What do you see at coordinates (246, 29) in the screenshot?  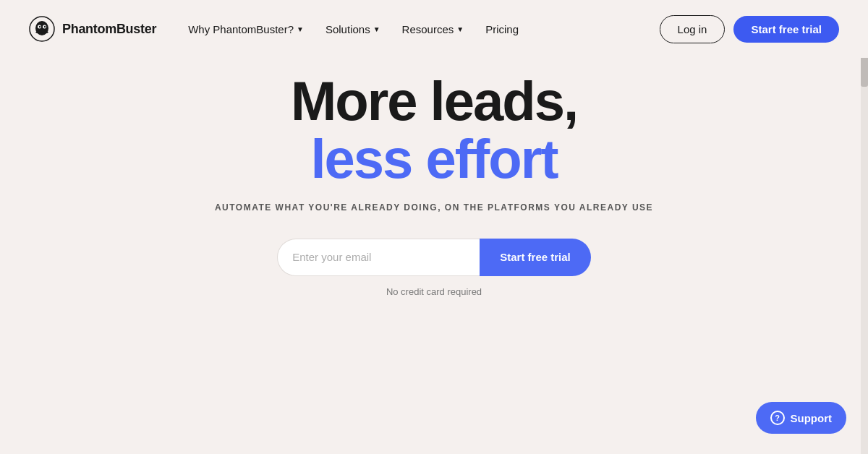 I see `nav-link-why: Why PhantomBuster? ▼` at bounding box center [246, 29].